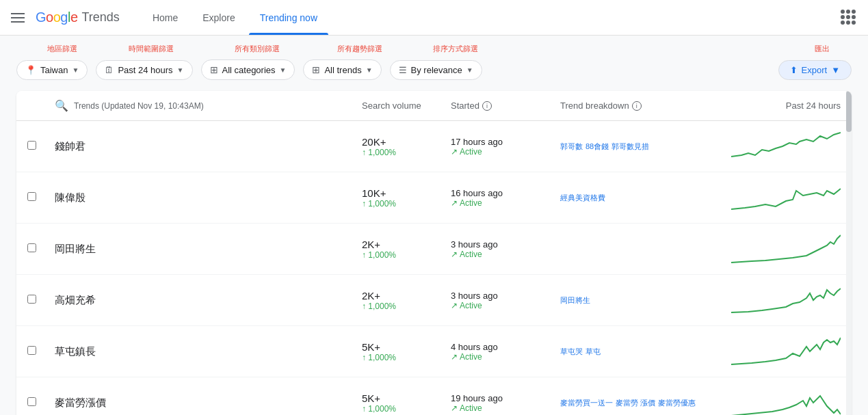 Image resolution: width=868 pixels, height=415 pixels. What do you see at coordinates (436, 70) in the screenshot?
I see `sort-filter-btn: ☰ By relevance ▼` at bounding box center [436, 70].